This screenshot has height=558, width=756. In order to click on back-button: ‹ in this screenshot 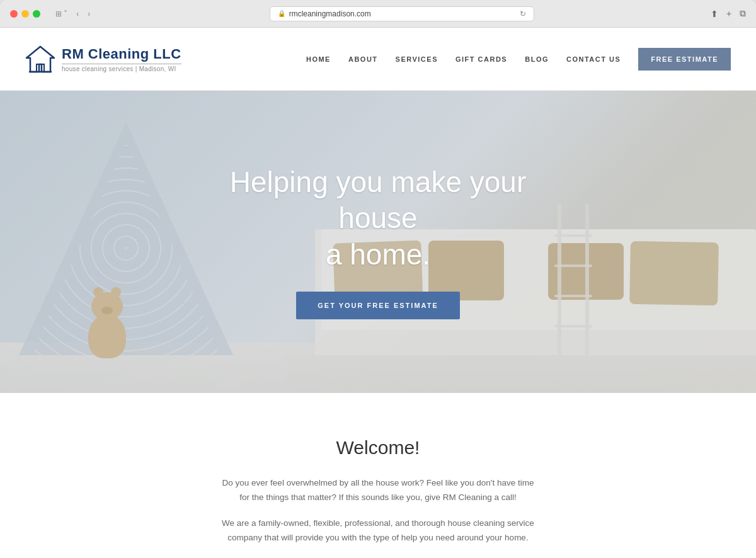, I will do `click(77, 14)`.